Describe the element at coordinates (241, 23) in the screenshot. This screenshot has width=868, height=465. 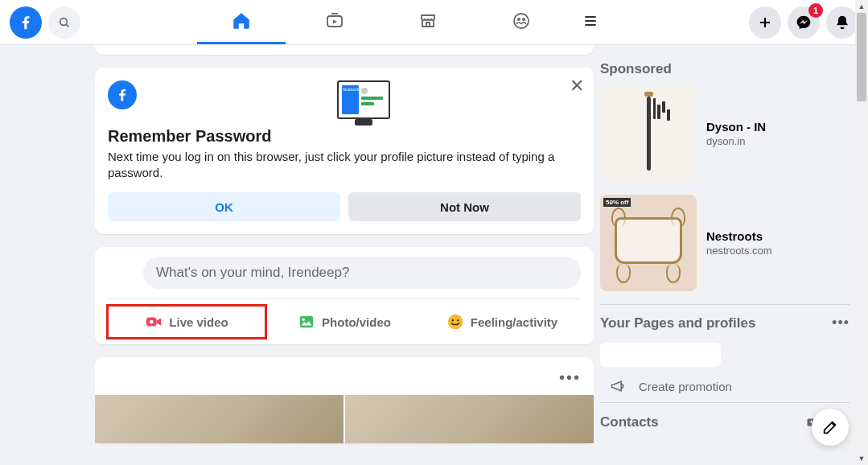
I see `nav-home-tab` at that location.